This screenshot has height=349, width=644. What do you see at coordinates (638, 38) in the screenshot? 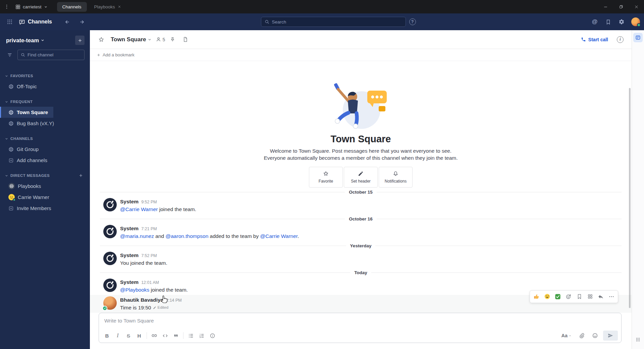
I see `channel-bookmarks-rail-icon` at bounding box center [638, 38].